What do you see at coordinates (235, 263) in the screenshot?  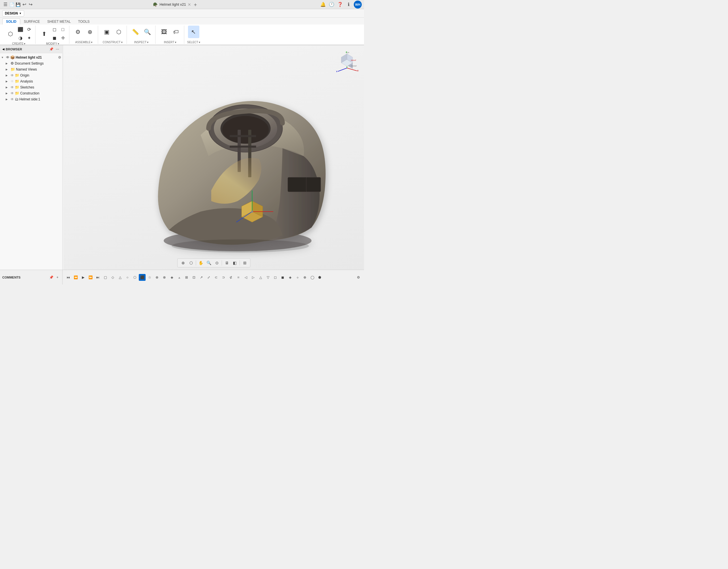 I see `visual-style-button: ◧` at bounding box center [235, 263].